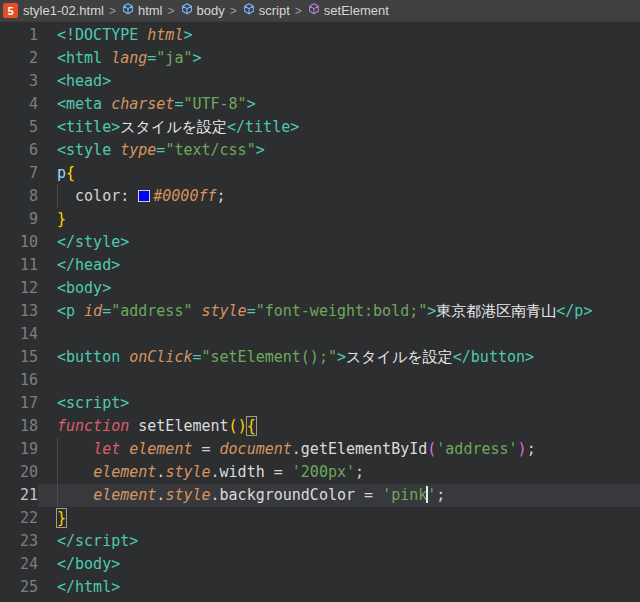  I want to click on code-line: 8 color: #0000ff;, so click(320, 196).